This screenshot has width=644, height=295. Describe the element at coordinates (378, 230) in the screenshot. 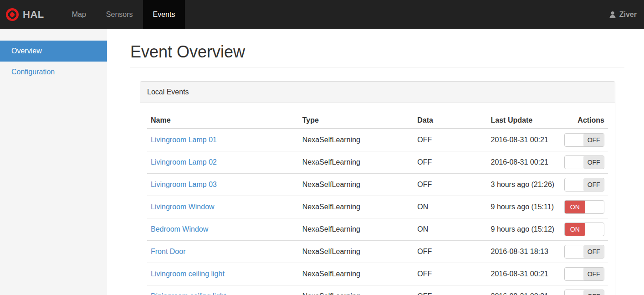

I see `table-row: Bedroom Window NexaSelfLearning ON 9 hou…` at that location.